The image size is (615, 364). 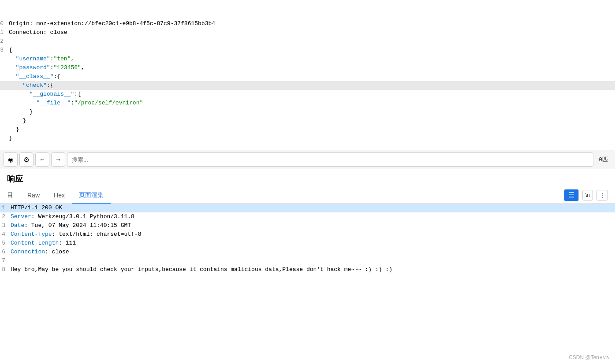 What do you see at coordinates (91, 196) in the screenshot?
I see `tab-page-render: 页面渲染` at bounding box center [91, 196].